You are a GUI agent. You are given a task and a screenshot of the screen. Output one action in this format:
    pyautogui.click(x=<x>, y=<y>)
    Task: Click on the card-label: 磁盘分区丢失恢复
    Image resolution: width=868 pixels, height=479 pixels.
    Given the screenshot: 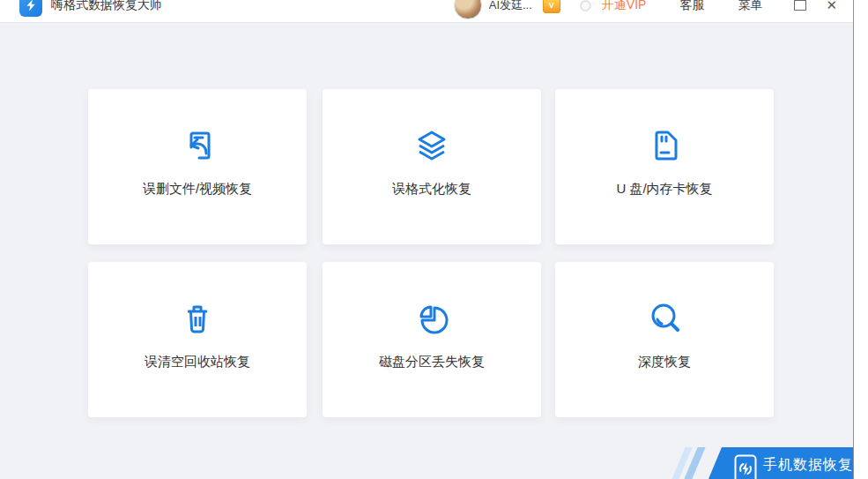 What is the action you would take?
    pyautogui.click(x=432, y=362)
    